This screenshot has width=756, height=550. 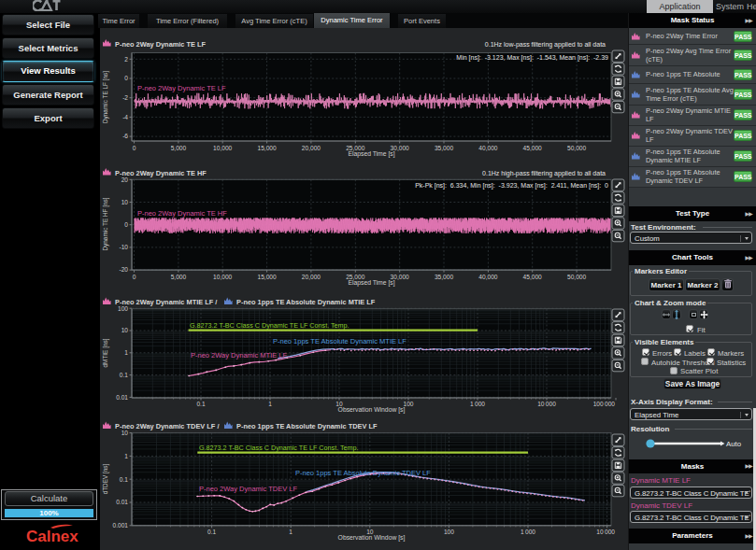 What do you see at coordinates (546, 45) in the screenshot?
I see `svg-text:0.1Hz low-pass filtering appli: 0.1Hz low-pass filtering applied to all …` at bounding box center [546, 45].